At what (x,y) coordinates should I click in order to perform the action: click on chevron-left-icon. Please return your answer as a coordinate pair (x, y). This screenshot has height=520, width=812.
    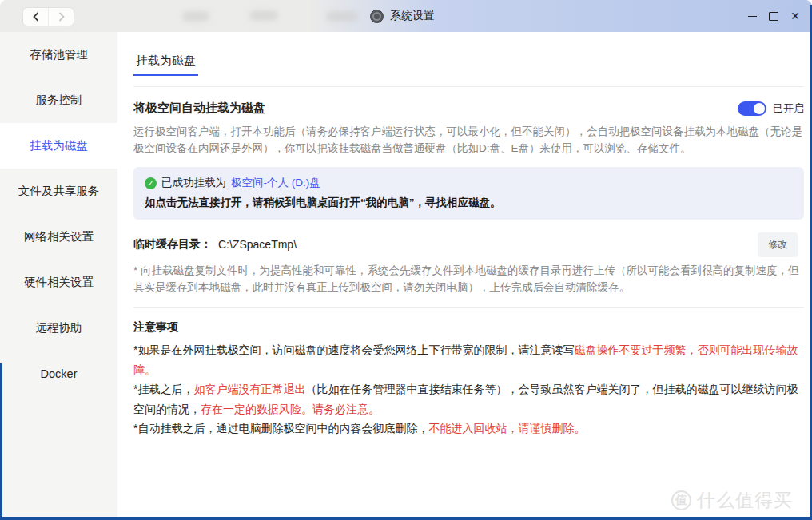
    Looking at the image, I should click on (36, 17).